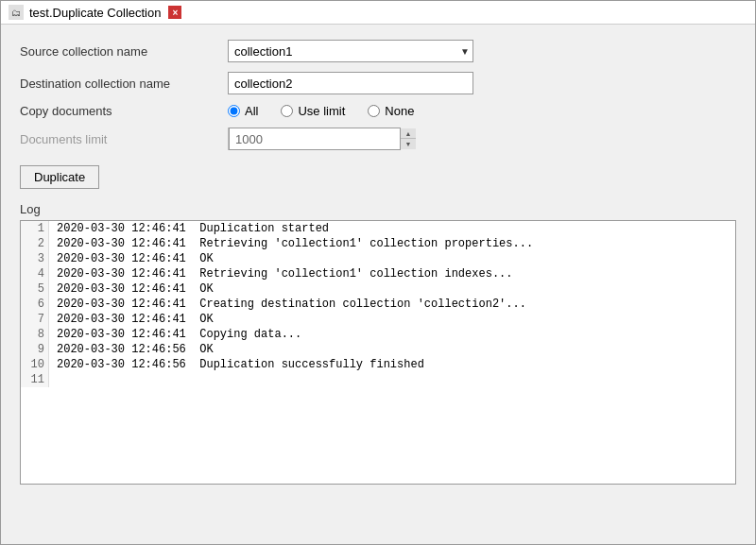  Describe the element at coordinates (291, 304) in the screenshot. I see `log-line-content: 2020-03-30 12:46:41 Creating destination…` at that location.